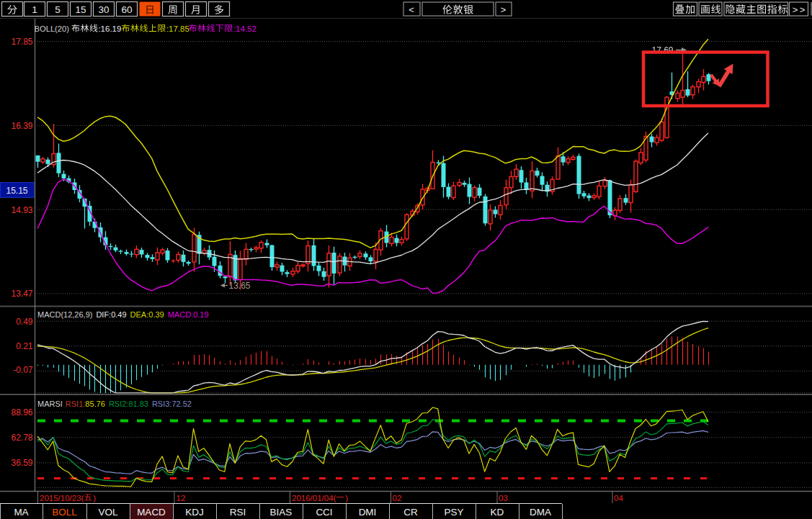 This screenshot has height=519, width=812. Describe the element at coordinates (58, 10) in the screenshot. I see `svg-text: 5` at that location.